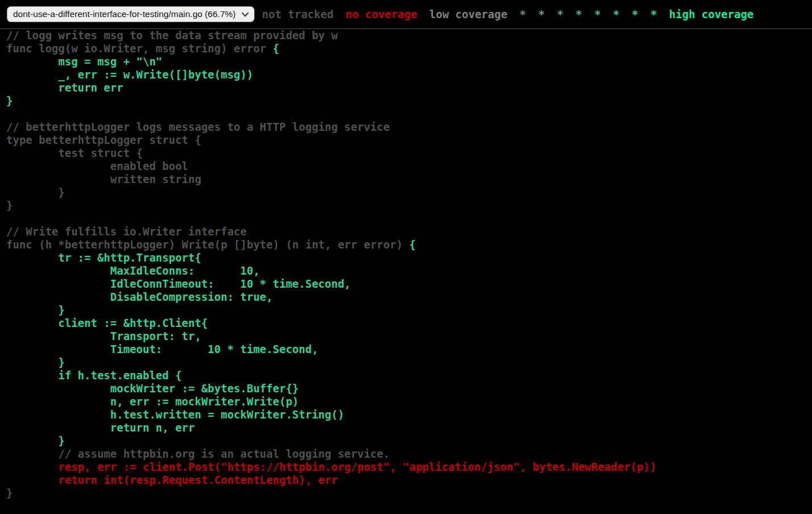  What do you see at coordinates (152, 401) in the screenshot?
I see `code-line: n, err := mockWriter.Write(p)` at bounding box center [152, 401].